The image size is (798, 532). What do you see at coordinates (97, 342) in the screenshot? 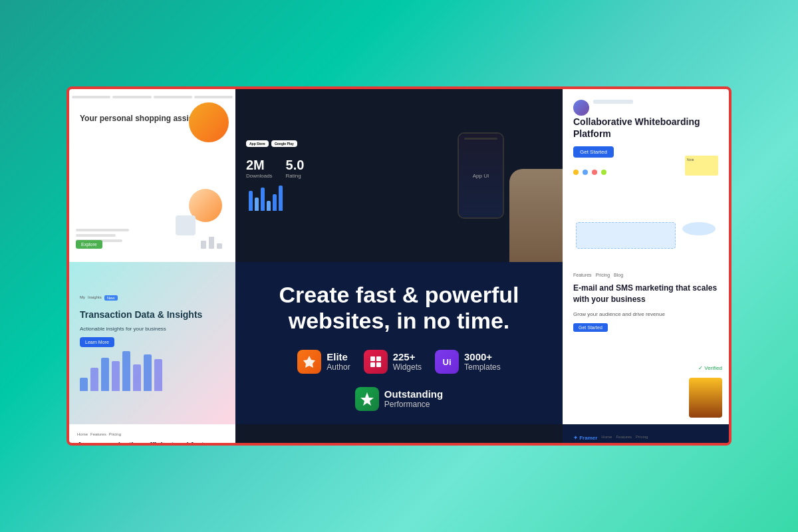
I see `cl-learn-more-button: Learn More` at bounding box center [97, 342].